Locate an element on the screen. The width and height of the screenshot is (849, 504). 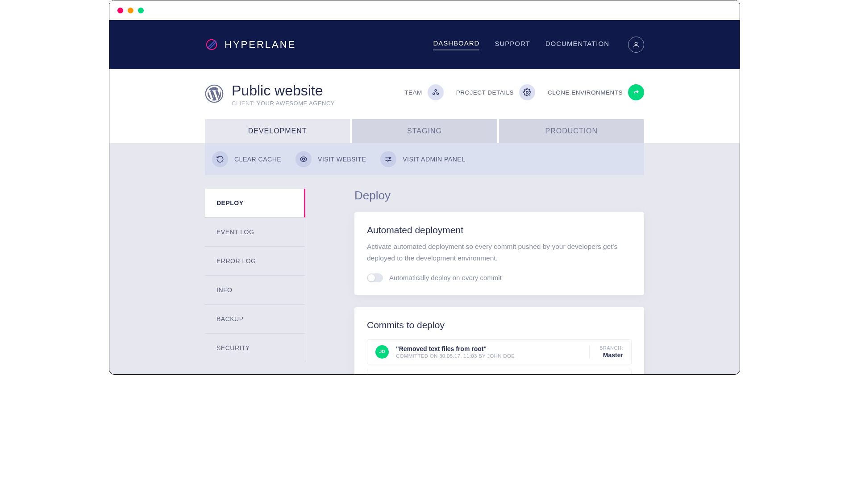
clone-environments-button: CLONE ENVIRONMENTS is located at coordinates (596, 92).